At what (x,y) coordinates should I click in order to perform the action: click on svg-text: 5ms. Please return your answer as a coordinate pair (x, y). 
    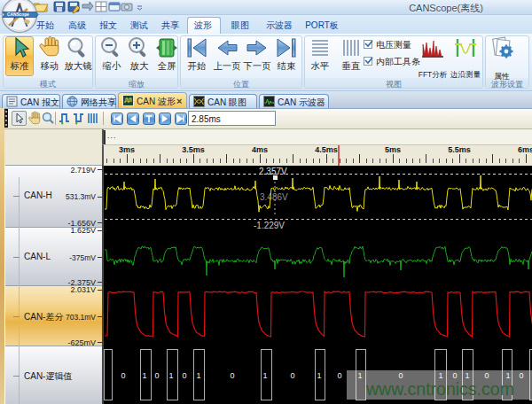
    Looking at the image, I should click on (393, 150).